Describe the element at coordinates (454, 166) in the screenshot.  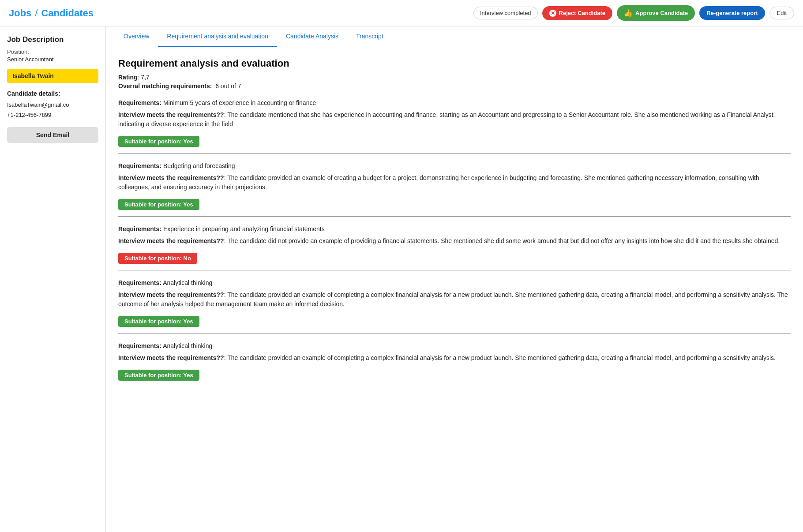
I see `requirement-text: Requirements: Budgeting and forecasting` at that location.